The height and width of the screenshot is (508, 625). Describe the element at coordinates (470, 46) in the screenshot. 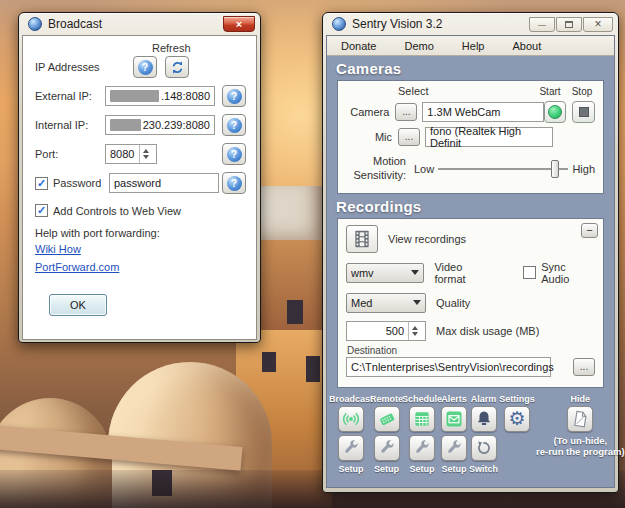

I see `menu-bar: Donate Demo Help About` at that location.